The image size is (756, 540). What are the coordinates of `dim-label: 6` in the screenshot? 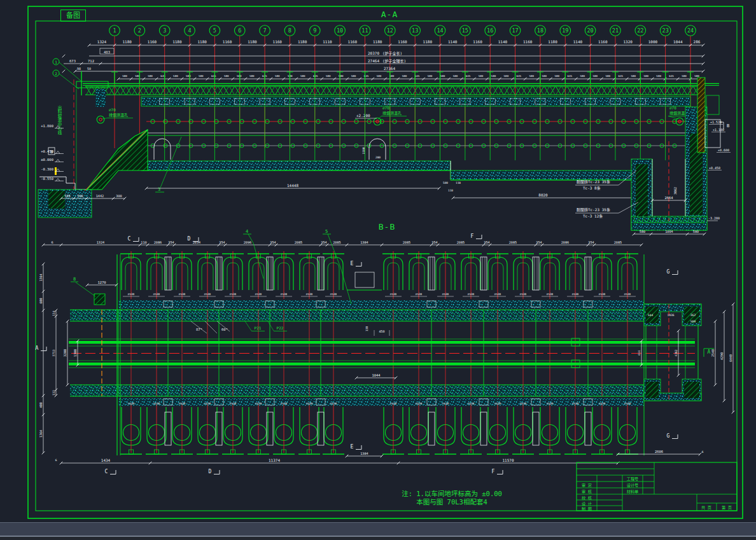 It's located at (52, 242).